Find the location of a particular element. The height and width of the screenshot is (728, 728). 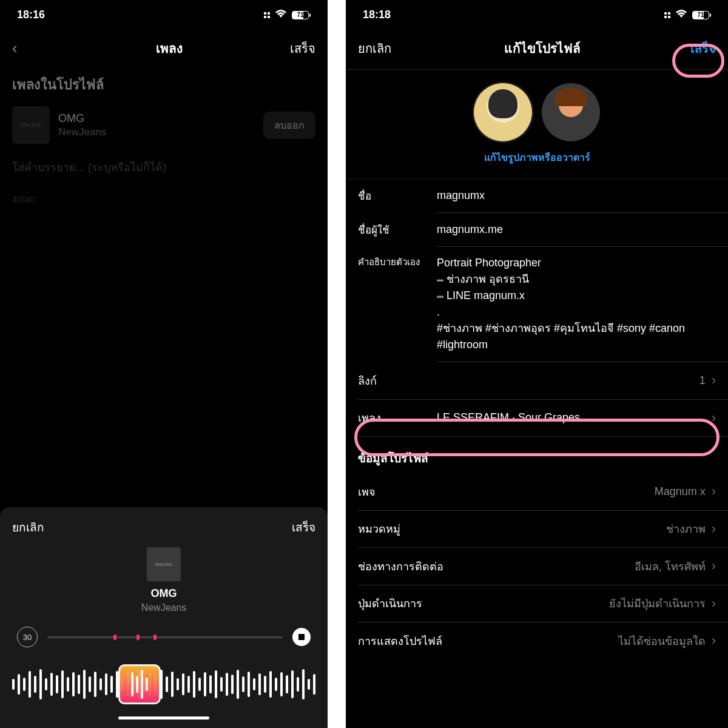

username-value: magnumx.me is located at coordinates (576, 229).